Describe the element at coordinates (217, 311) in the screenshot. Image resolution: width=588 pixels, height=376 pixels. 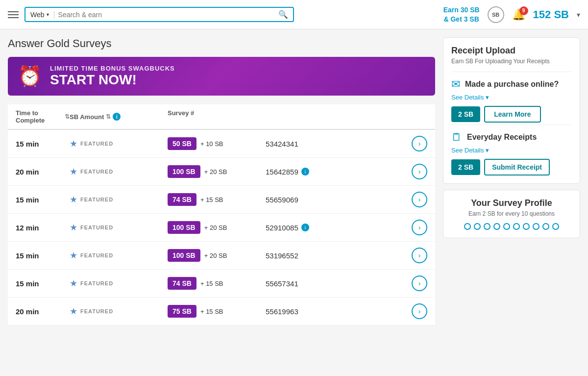
I see `row-sb-info: 75 SB + 15 SB` at that location.